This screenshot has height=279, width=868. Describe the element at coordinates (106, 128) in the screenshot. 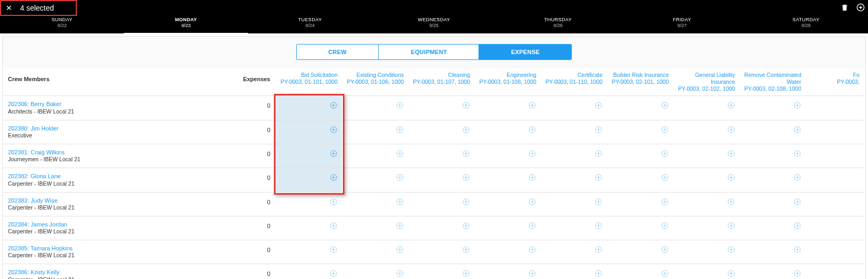

I see `crew-name-link: 202380: Jim Holder` at that location.